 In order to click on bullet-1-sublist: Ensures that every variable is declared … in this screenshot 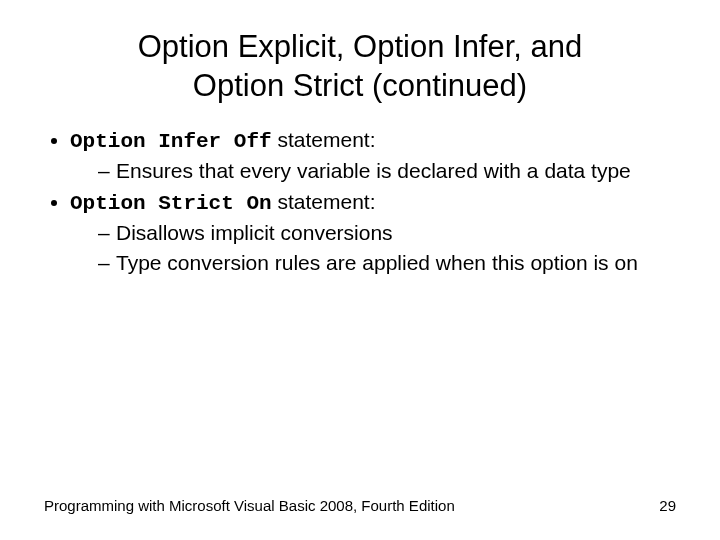, I will do `click(373, 170)`.